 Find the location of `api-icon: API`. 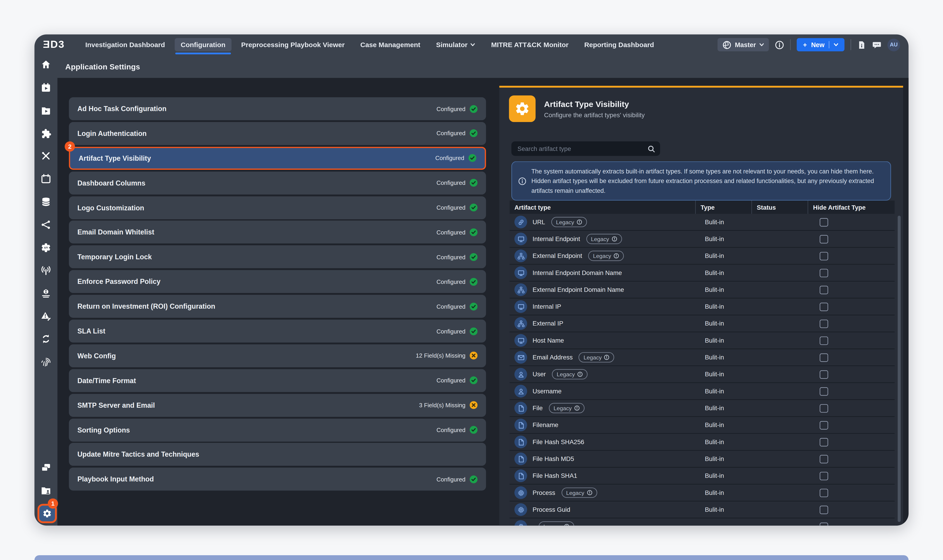

api-icon: API is located at coordinates (46, 248).